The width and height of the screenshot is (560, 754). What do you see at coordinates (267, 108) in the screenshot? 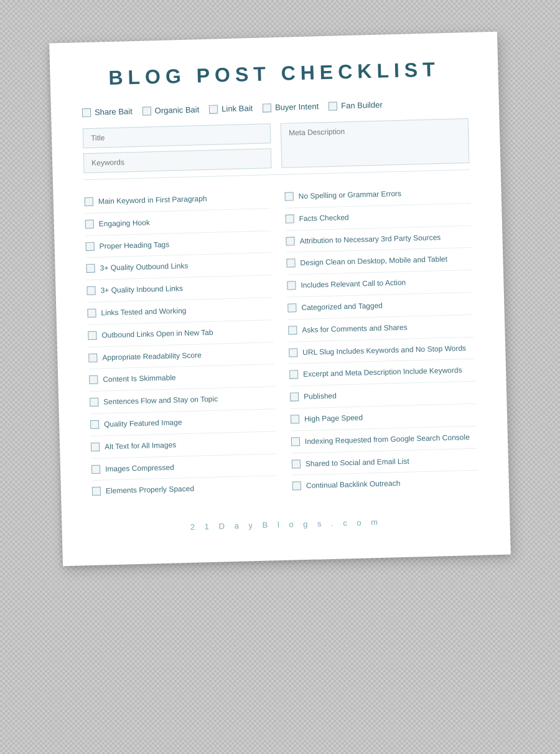
I see `tab-buyer-intent-checkbox` at bounding box center [267, 108].